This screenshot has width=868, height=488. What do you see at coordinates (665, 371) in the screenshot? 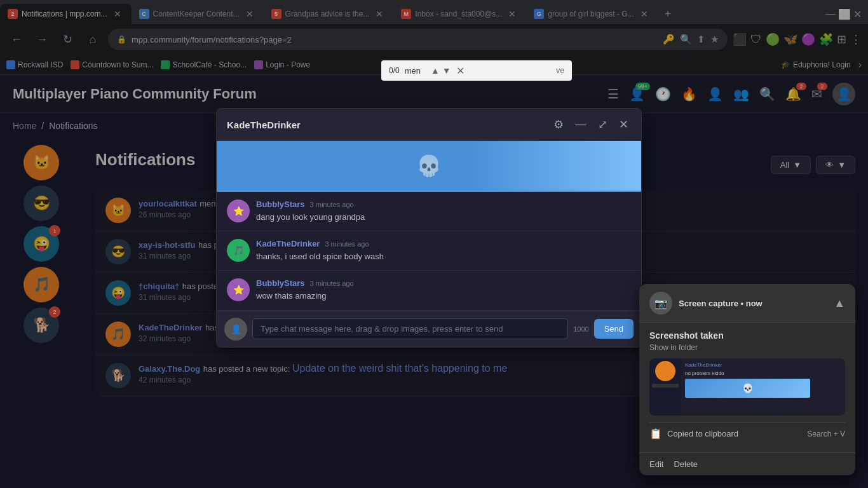
I see `thumb-avatar` at bounding box center [665, 371].